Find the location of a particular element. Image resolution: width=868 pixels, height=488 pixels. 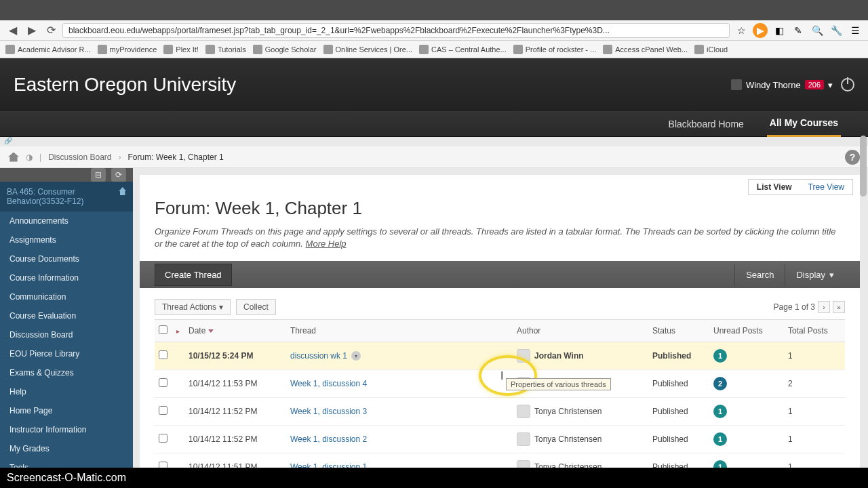

pager-next-button: › is located at coordinates (824, 307).